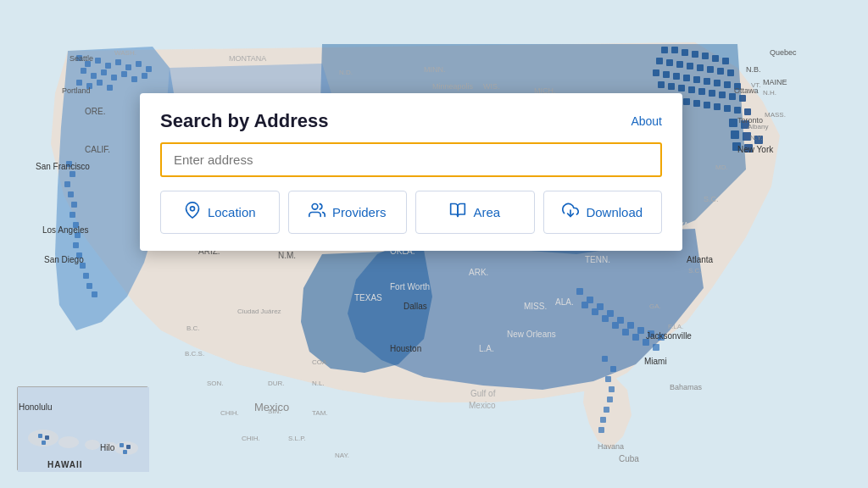 This screenshot has height=488, width=868. Describe the element at coordinates (76, 91) in the screenshot. I see `svg-text: Portland` at that location.